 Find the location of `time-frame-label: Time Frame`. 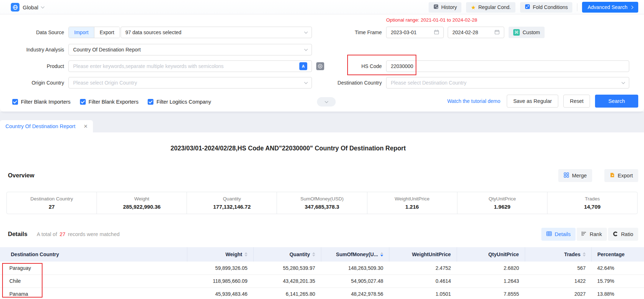

time-frame-label: Time Frame is located at coordinates (349, 32).